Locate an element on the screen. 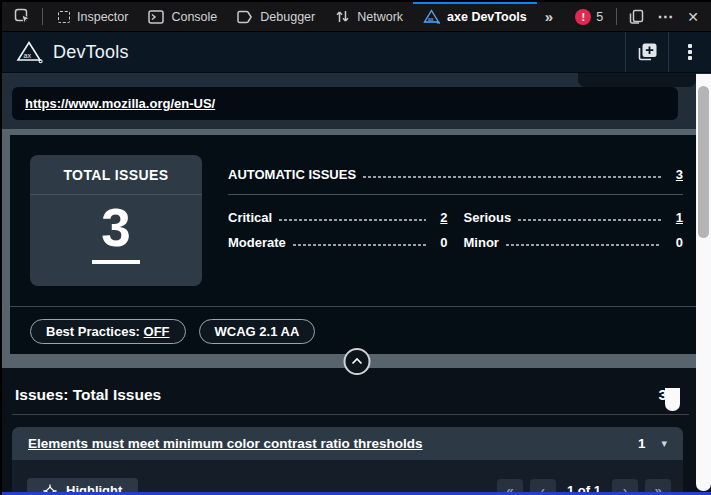 Image resolution: width=711 pixels, height=495 pixels. best-practices-label: Best Practices: is located at coordinates (95, 332).